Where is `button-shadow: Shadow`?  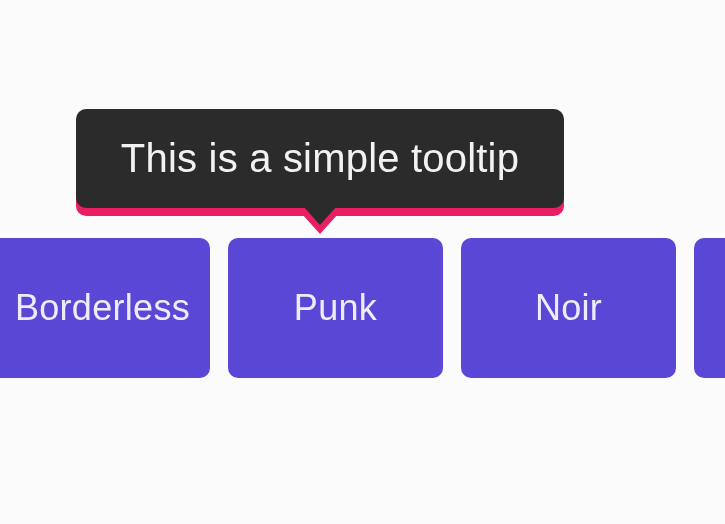 button-shadow: Shadow is located at coordinates (710, 308).